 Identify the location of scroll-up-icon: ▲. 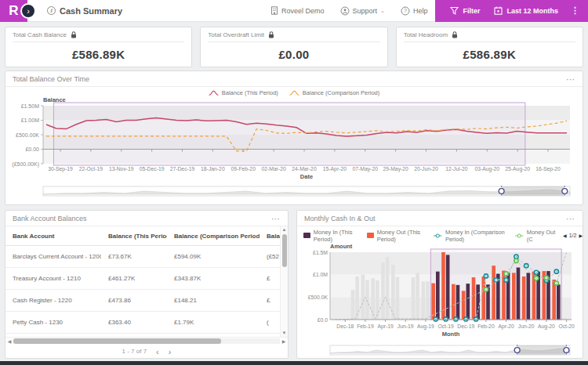
(285, 230).